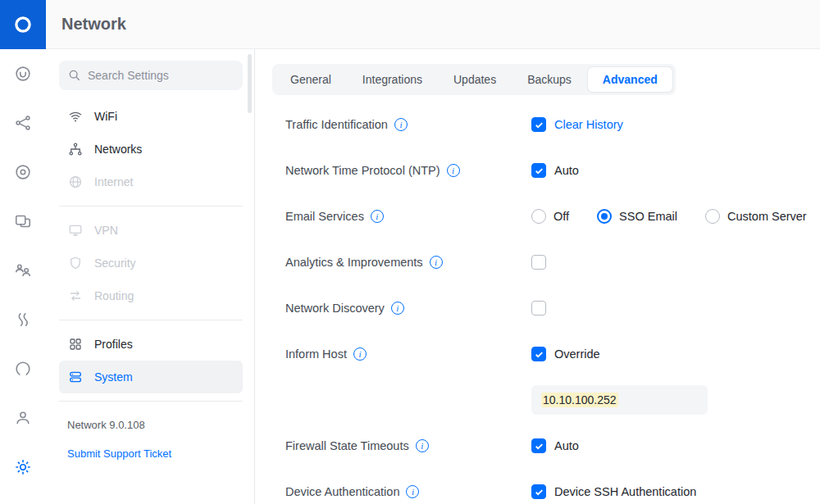  What do you see at coordinates (336, 125) in the screenshot?
I see `setting-label: Traffic Identification` at bounding box center [336, 125].